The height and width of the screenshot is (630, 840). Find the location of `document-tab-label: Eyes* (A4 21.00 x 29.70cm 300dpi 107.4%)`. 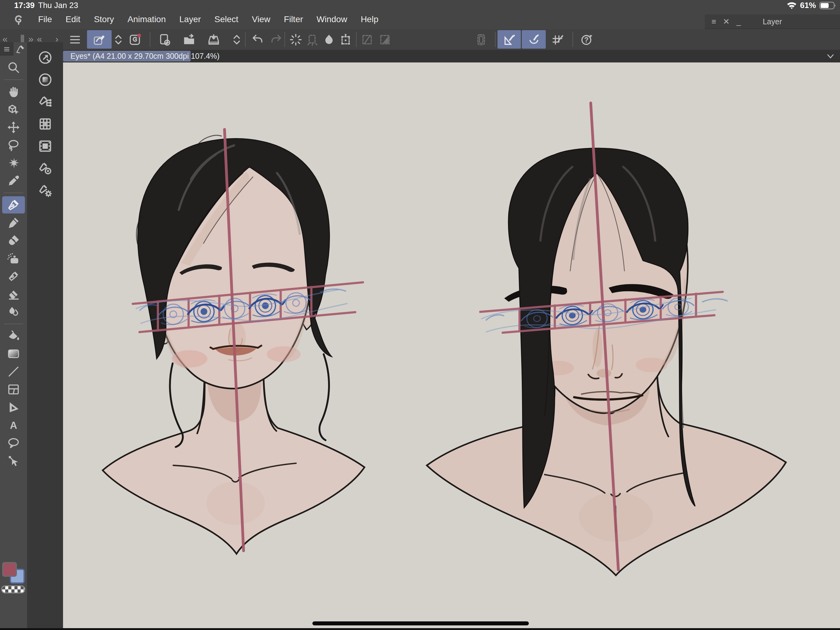

document-tab-label: Eyes* (A4 21.00 x 29.70cm 300dpi 107.4%) is located at coordinates (145, 56).